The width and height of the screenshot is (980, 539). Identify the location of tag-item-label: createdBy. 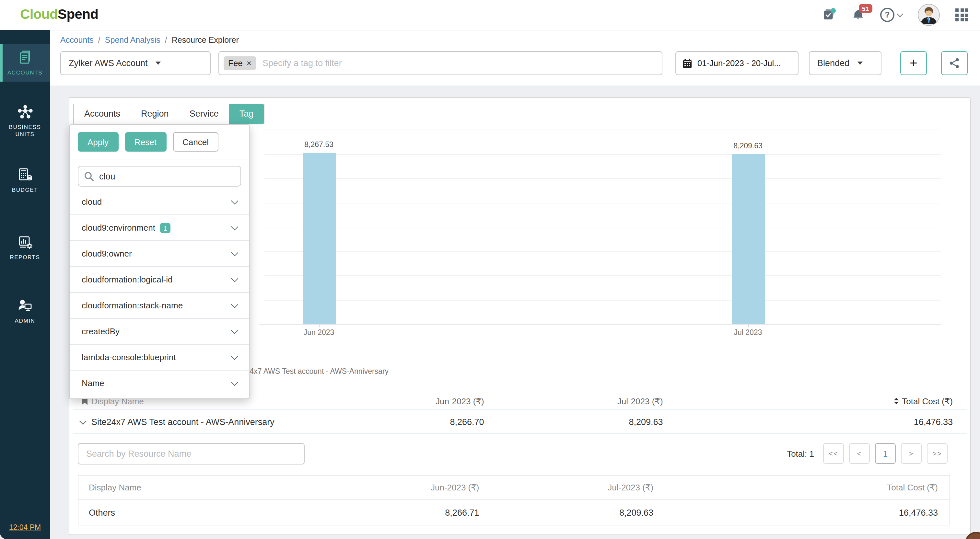
(100, 331).